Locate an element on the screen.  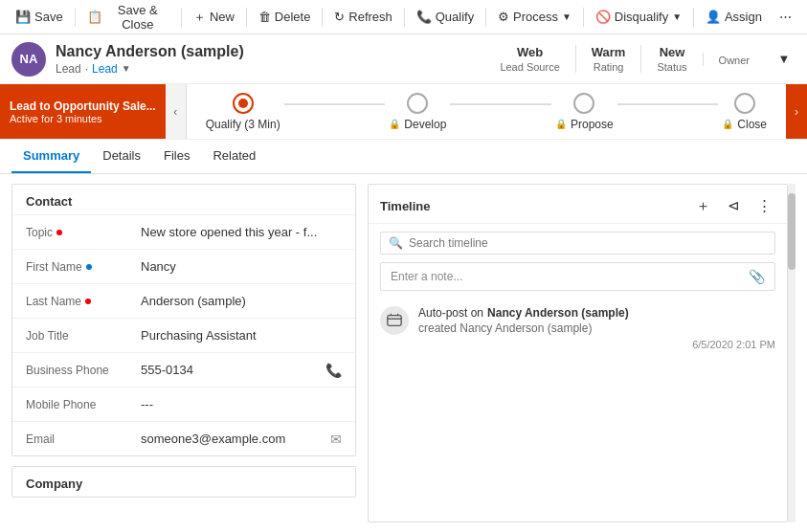
save-close-label: Save & Close is located at coordinates (138, 17).